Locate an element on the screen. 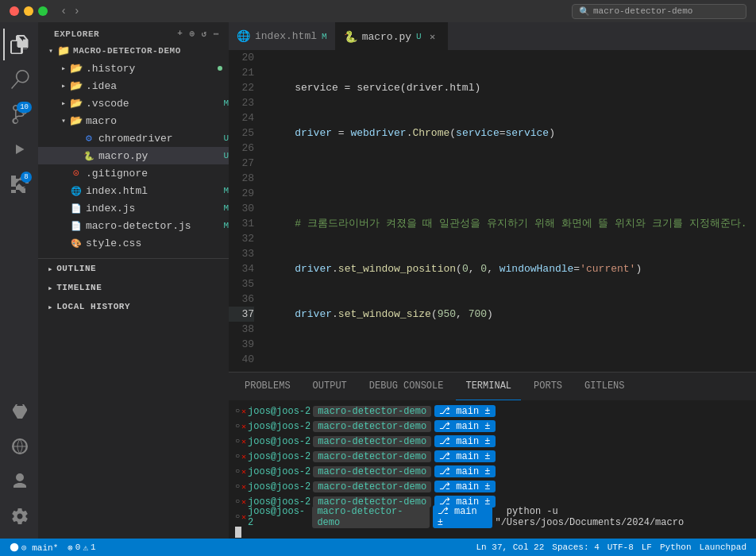  accounts-icon is located at coordinates (19, 481).